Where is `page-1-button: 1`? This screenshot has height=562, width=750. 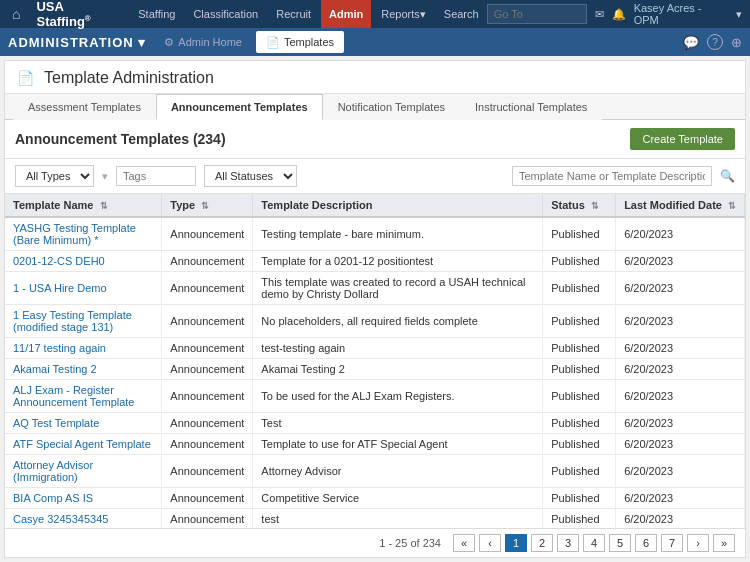
page-1-button: 1 is located at coordinates (516, 543).